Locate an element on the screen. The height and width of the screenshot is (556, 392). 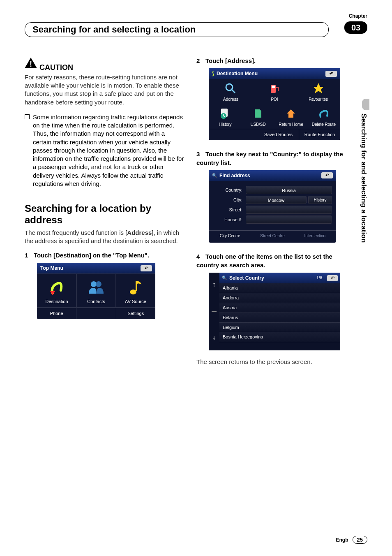
tab-intersection: Intersection is located at coordinates (315, 236).